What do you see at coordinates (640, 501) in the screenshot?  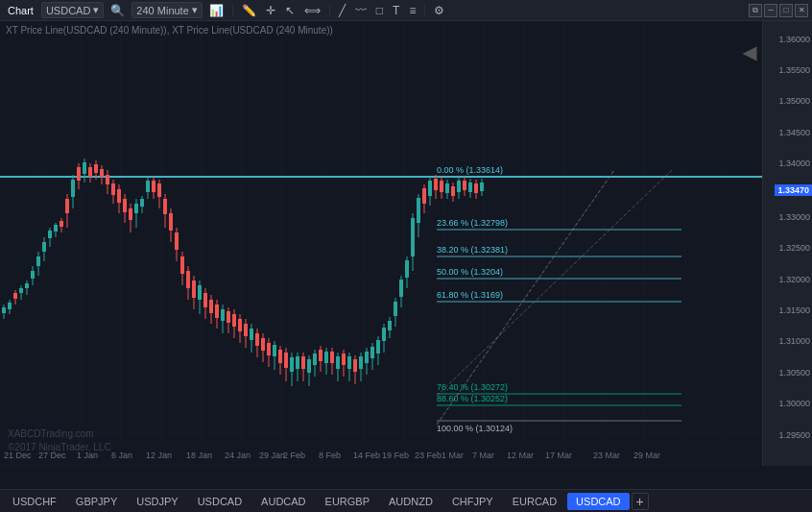 I see `add-tab-button: +` at bounding box center [640, 501].